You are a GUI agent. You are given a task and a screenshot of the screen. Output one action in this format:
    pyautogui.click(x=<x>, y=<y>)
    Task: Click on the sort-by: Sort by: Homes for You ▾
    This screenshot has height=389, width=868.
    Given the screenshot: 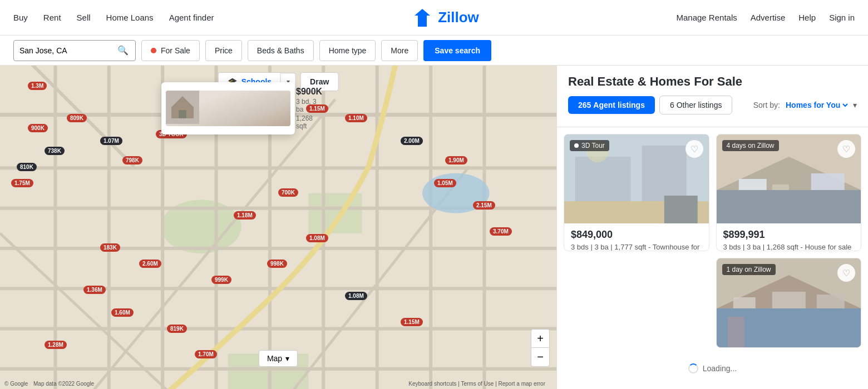 What is the action you would take?
    pyautogui.click(x=805, y=105)
    